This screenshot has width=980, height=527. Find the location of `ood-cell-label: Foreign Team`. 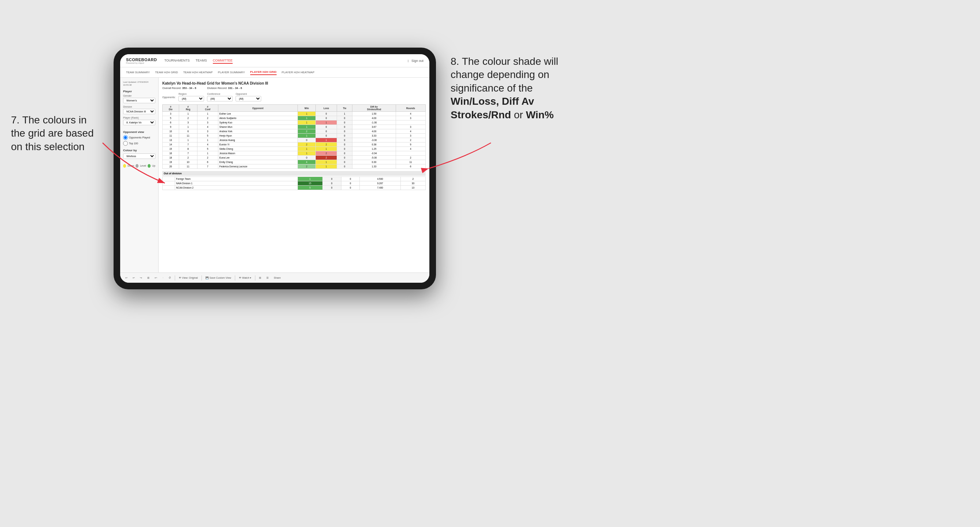

ood-cell-label: Foreign Team is located at coordinates (236, 179).